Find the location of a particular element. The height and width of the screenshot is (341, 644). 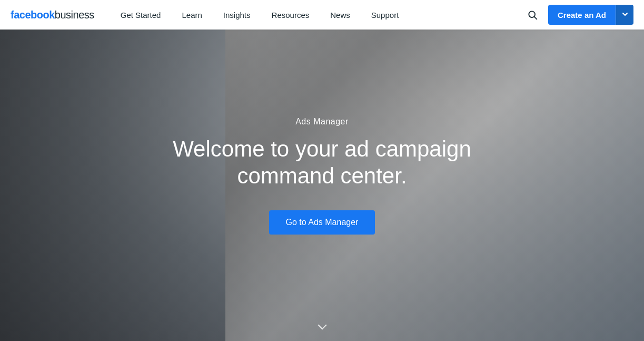

chevron-down-icon is located at coordinates (625, 15).